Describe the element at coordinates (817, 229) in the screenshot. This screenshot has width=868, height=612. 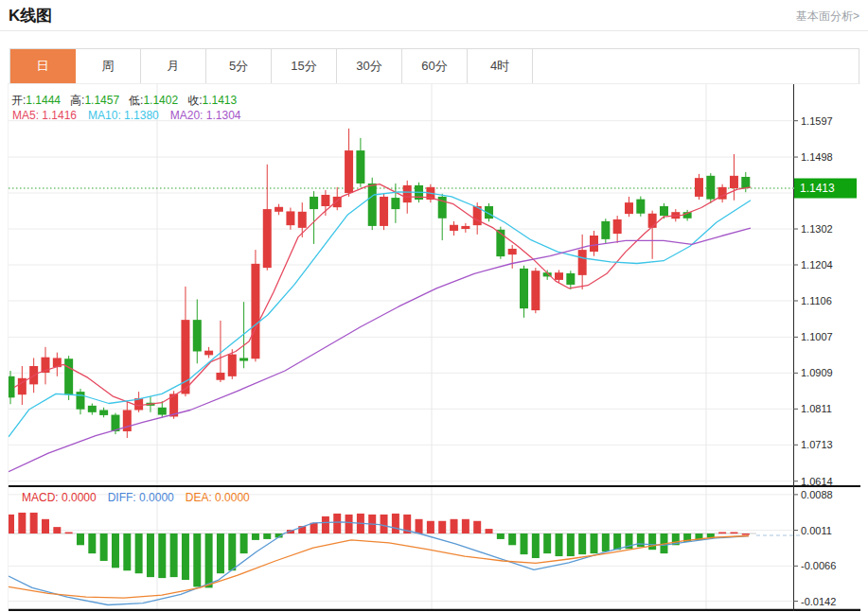
I see `svg-text: 1.1302` at that location.